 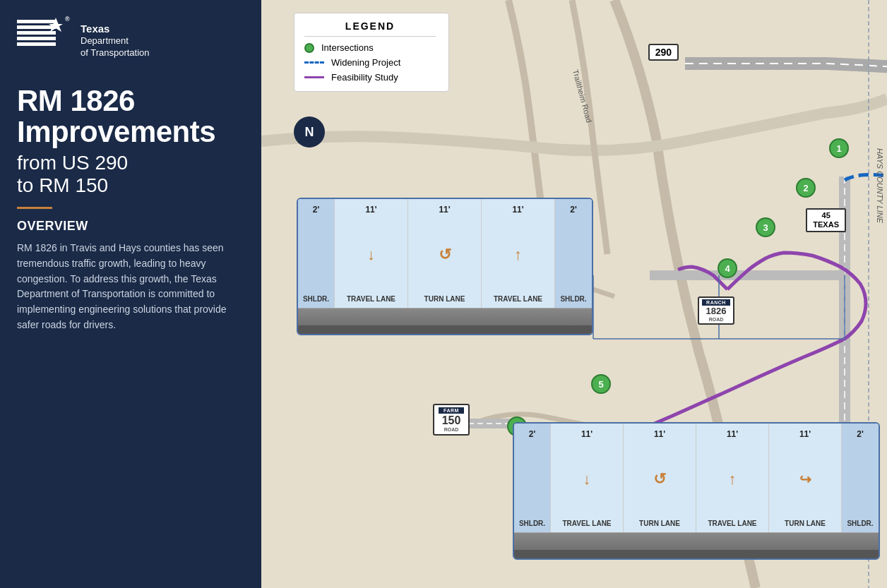 I want to click on lane-label-5: SHLDR., so click(x=573, y=299).